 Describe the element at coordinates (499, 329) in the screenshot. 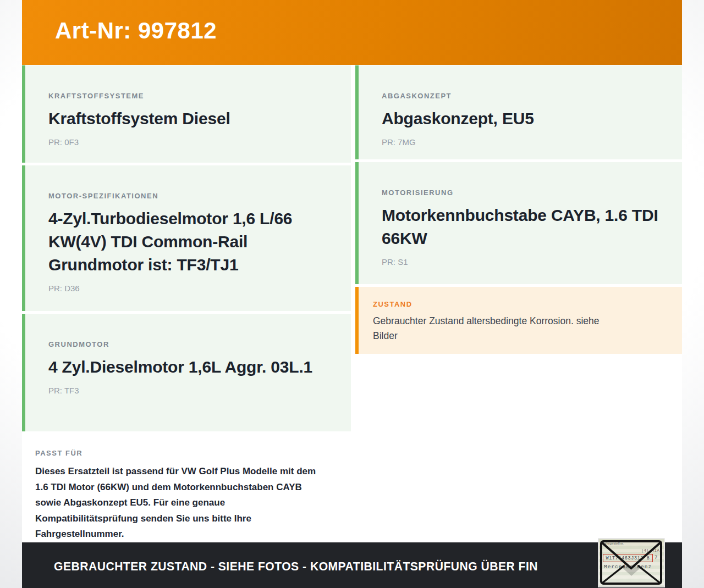

I see `condition-text: Gebrauchter Zustand altersbedingte Korro…` at that location.